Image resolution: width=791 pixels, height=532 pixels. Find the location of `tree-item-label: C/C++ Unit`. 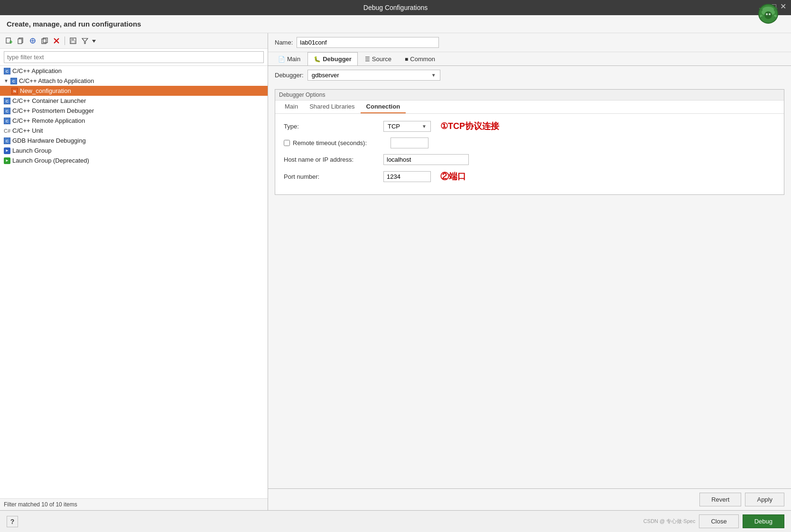

tree-item-label: C/C++ Unit is located at coordinates (28, 131).